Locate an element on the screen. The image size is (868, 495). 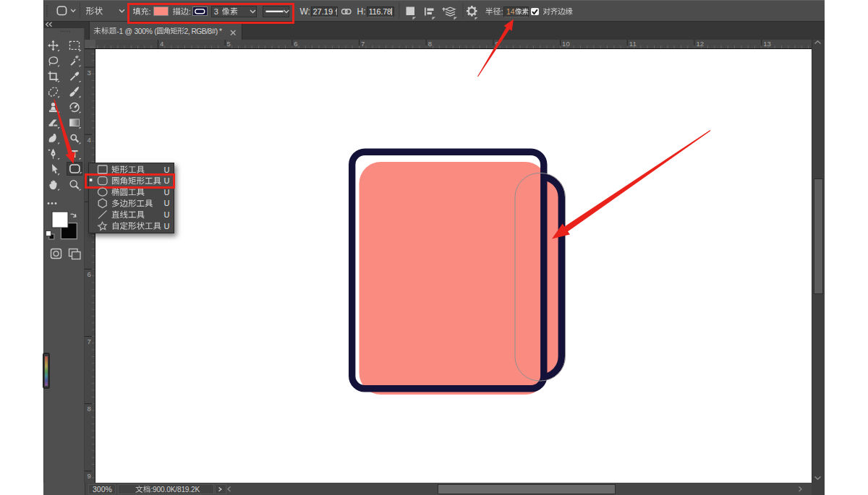
svg-text: -1 @ 300% ( is located at coordinates (137, 32).